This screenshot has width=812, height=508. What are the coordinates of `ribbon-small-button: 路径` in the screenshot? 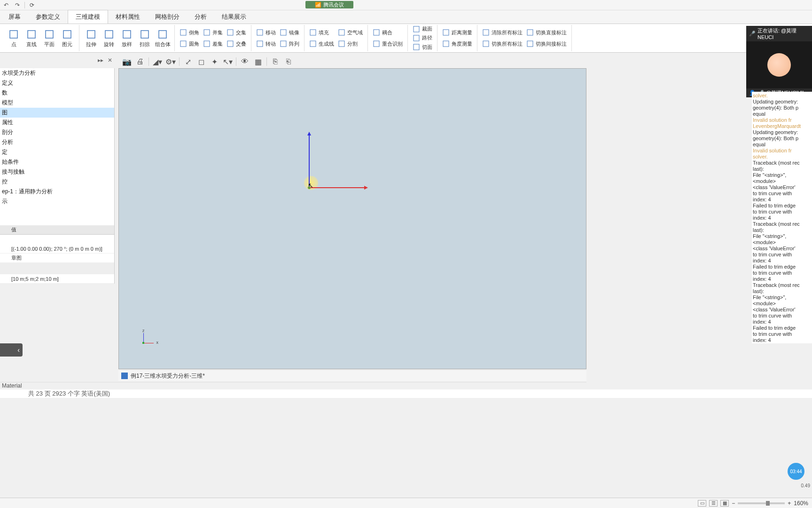 It's located at (422, 38).